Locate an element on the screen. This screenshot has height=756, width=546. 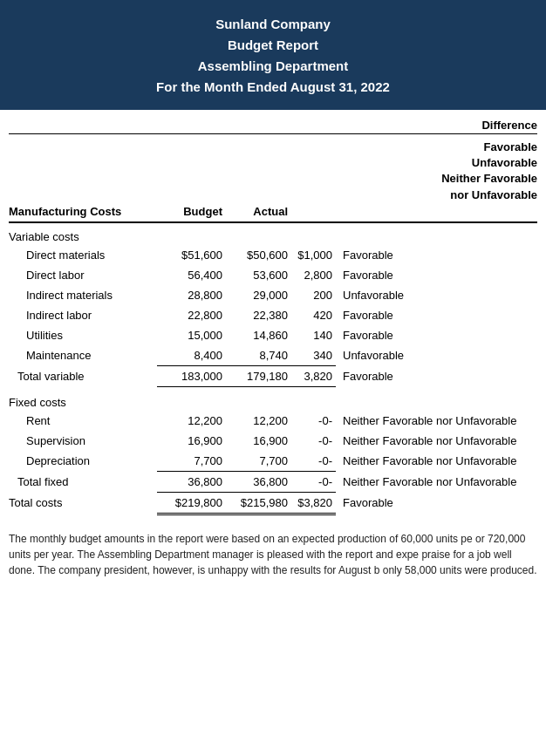
total-fixed-label: Total fixed is located at coordinates (83, 481).